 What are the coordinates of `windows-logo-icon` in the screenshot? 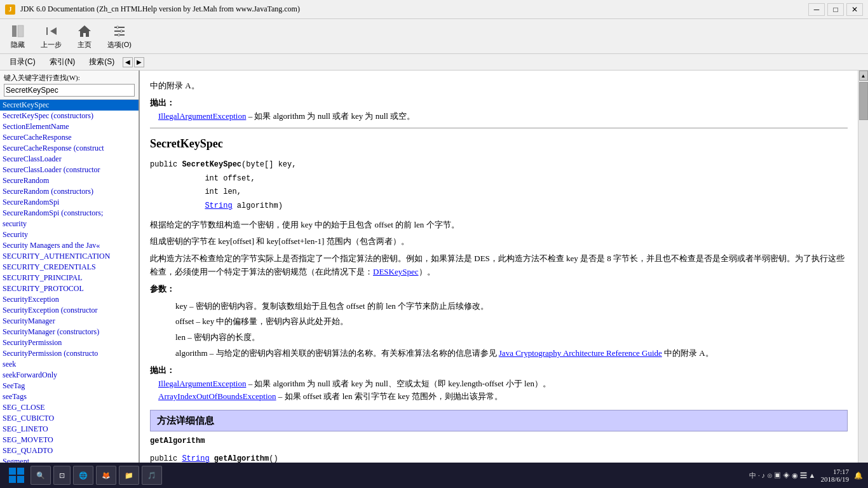 It's located at (17, 475).